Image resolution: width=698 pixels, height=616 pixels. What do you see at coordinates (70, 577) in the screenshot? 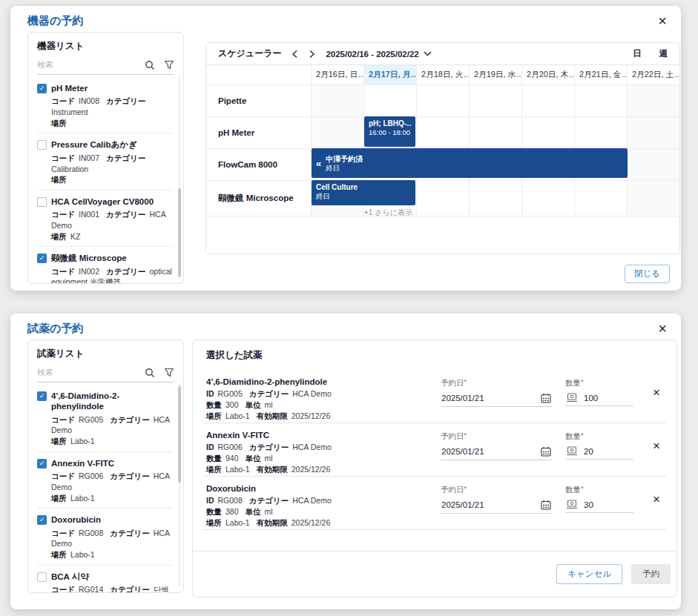
I see `item-name: BCA 시약` at bounding box center [70, 577].